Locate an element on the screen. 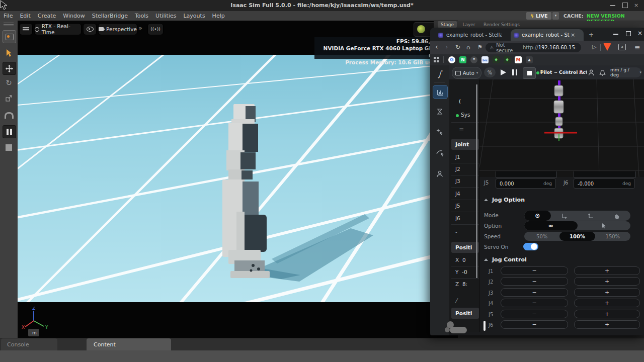 The width and height of the screenshot is (644, 362). toolbar-more-icon: » is located at coordinates (140, 28).